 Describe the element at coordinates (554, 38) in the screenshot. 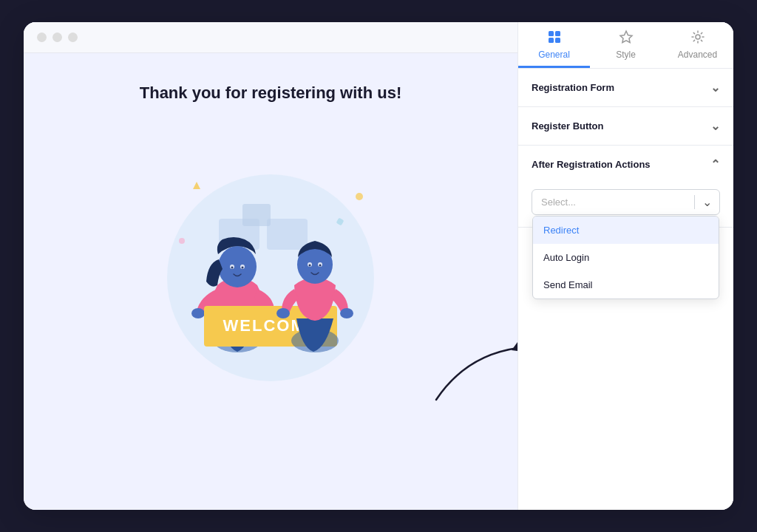

I see `general-icon` at that location.